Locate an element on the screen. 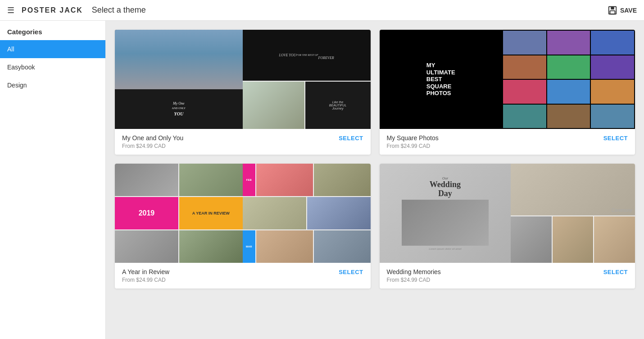 The width and height of the screenshot is (644, 339). yr-feb-label: FEB is located at coordinates (249, 180).